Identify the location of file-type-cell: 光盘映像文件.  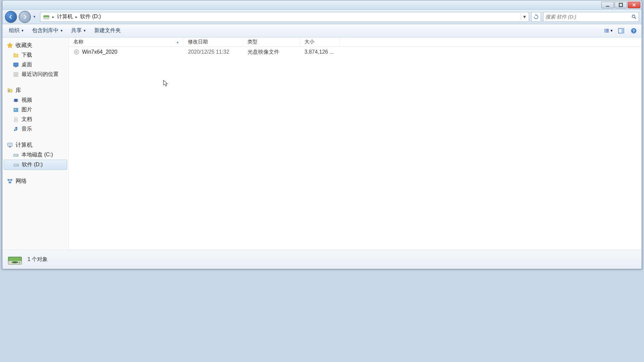
(271, 52).